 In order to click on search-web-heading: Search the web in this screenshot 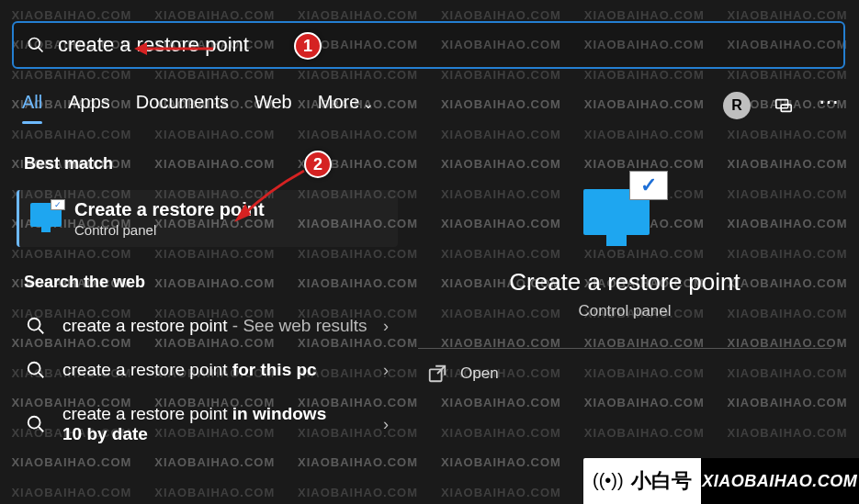, I will do `click(208, 283)`.